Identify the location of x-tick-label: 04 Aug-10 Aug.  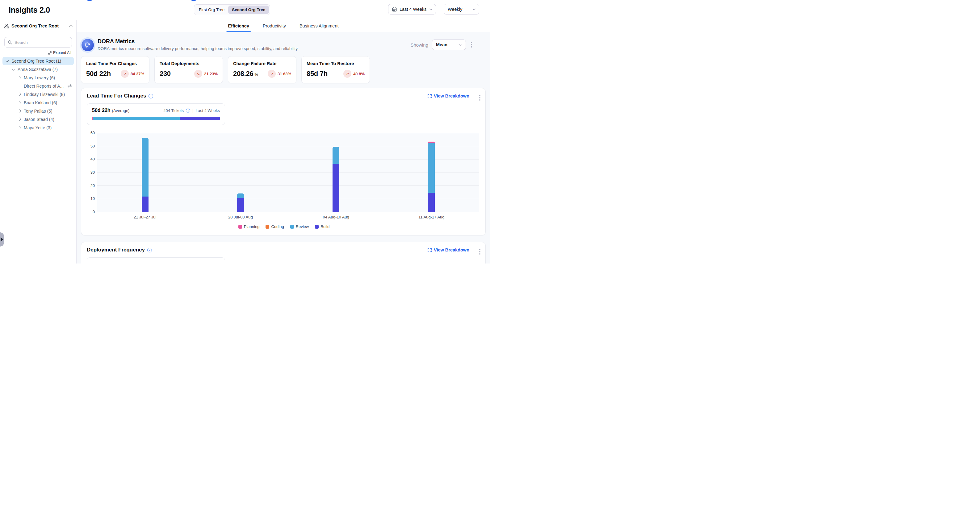
(336, 217).